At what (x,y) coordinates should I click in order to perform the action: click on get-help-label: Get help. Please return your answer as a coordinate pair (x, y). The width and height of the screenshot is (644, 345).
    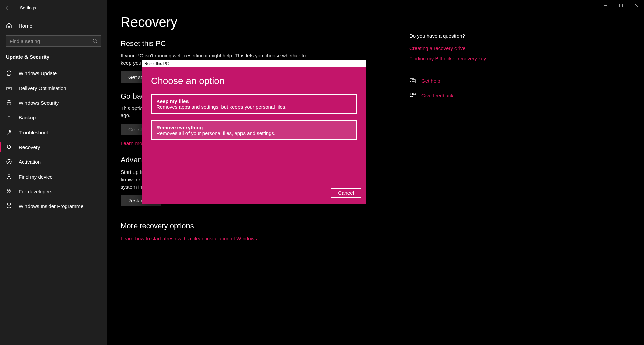
    Looking at the image, I should click on (431, 81).